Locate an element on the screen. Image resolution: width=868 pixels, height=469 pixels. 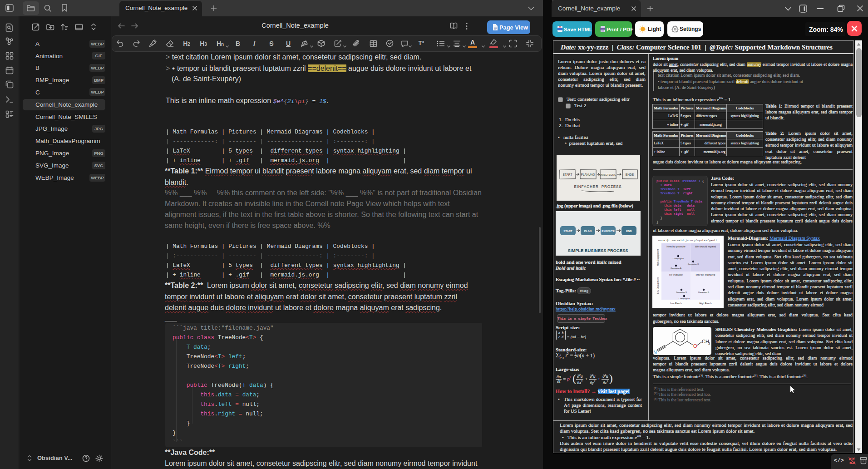
svg-text: Re-evaluate is located at coordinates (676, 275).